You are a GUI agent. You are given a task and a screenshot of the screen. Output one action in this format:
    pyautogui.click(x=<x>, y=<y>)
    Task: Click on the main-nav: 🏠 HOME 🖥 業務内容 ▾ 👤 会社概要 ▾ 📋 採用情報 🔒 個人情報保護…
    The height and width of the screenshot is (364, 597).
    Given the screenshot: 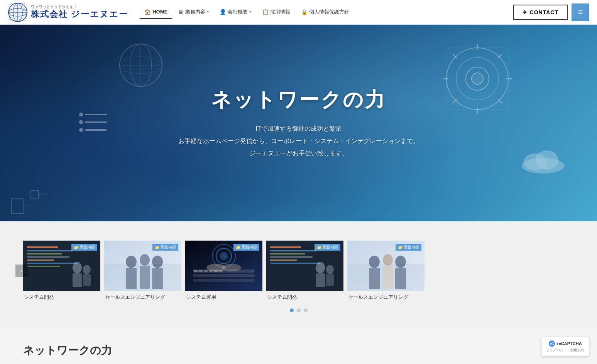 What is the action you would take?
    pyautogui.click(x=326, y=12)
    